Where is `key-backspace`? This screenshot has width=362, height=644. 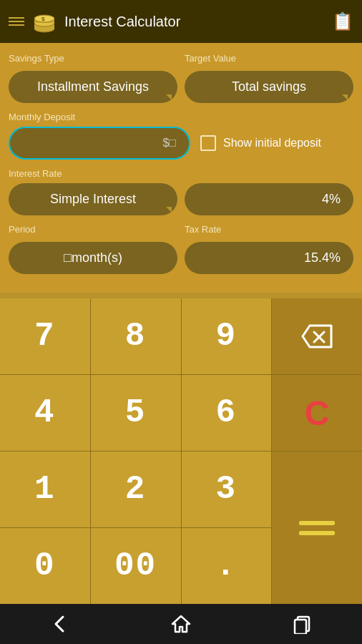
key-backspace is located at coordinates (317, 336).